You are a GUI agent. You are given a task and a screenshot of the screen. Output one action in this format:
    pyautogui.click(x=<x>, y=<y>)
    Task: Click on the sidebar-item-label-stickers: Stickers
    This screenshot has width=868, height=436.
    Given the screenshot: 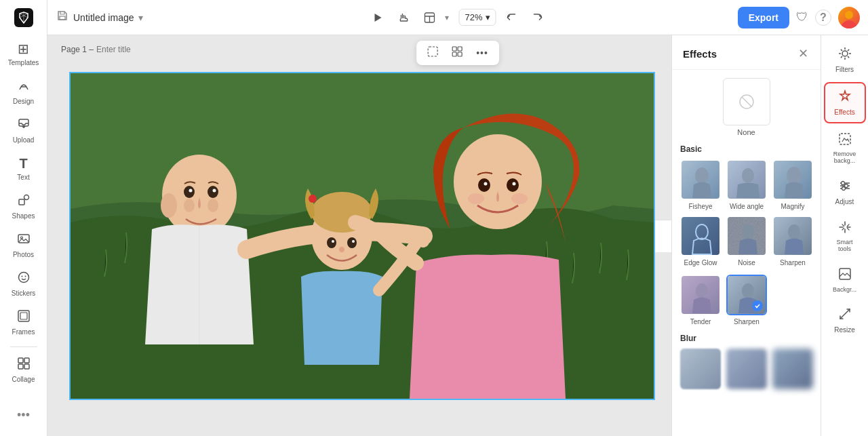 What is the action you would take?
    pyautogui.click(x=24, y=293)
    